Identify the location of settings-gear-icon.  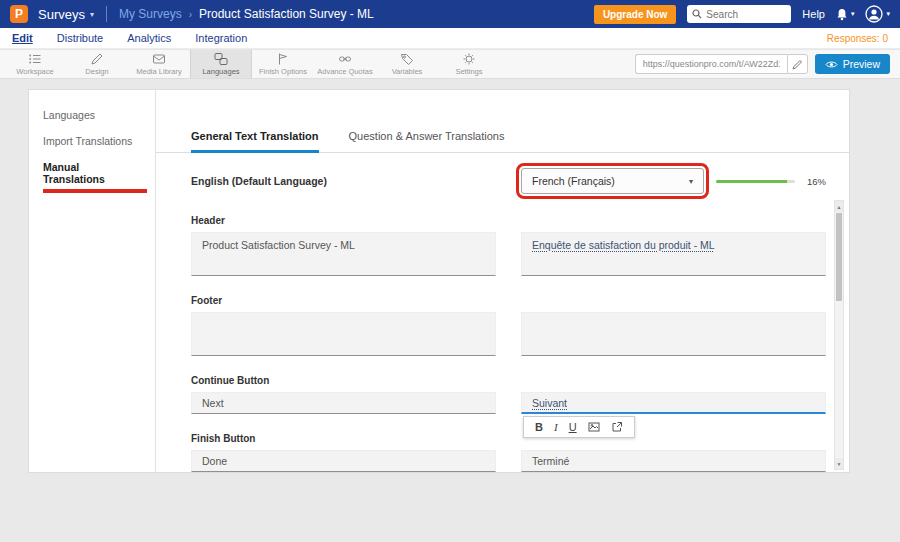
(469, 59).